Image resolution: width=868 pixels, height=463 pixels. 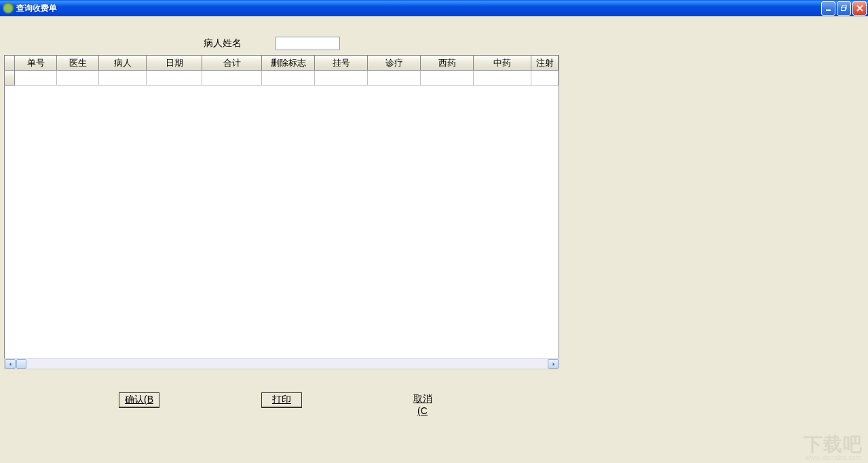 I want to click on grid-header-date: 日期, so click(x=174, y=63).